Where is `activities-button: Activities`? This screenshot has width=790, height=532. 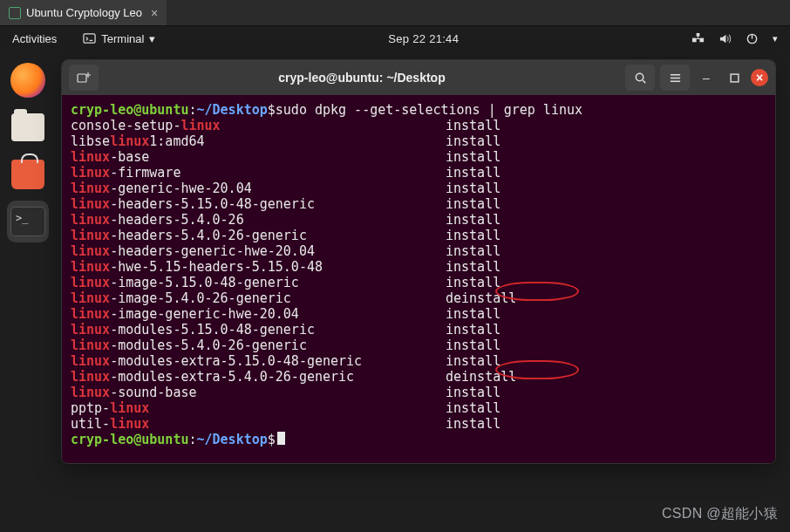
activities-button: Activities is located at coordinates (35, 38).